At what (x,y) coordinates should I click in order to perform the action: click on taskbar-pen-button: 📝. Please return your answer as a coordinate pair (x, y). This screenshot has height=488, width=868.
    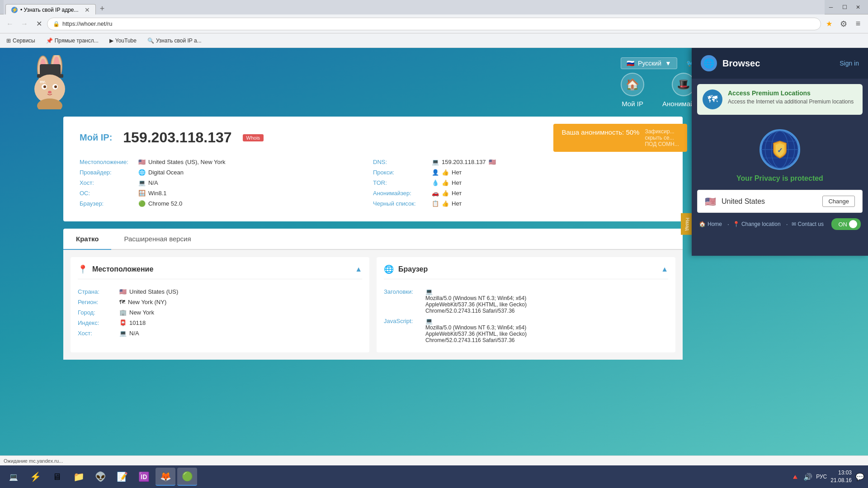
    Looking at the image, I should click on (122, 477).